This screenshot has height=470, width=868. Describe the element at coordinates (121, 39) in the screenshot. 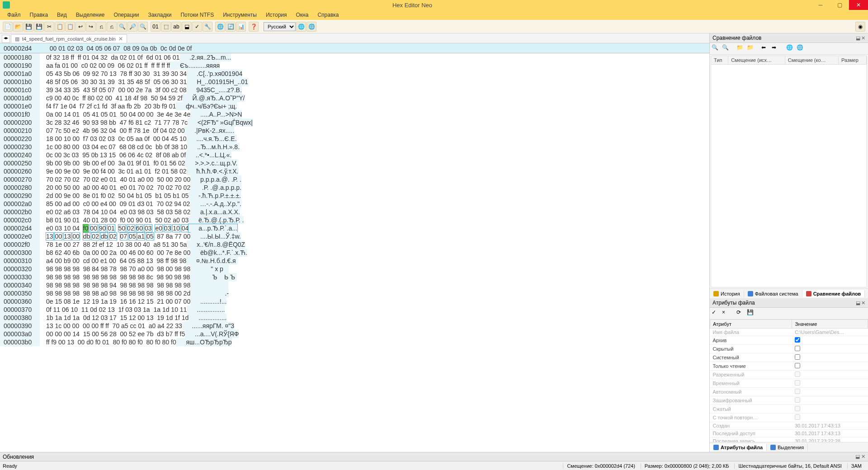

I see `tab-close-icon: ✕` at that location.